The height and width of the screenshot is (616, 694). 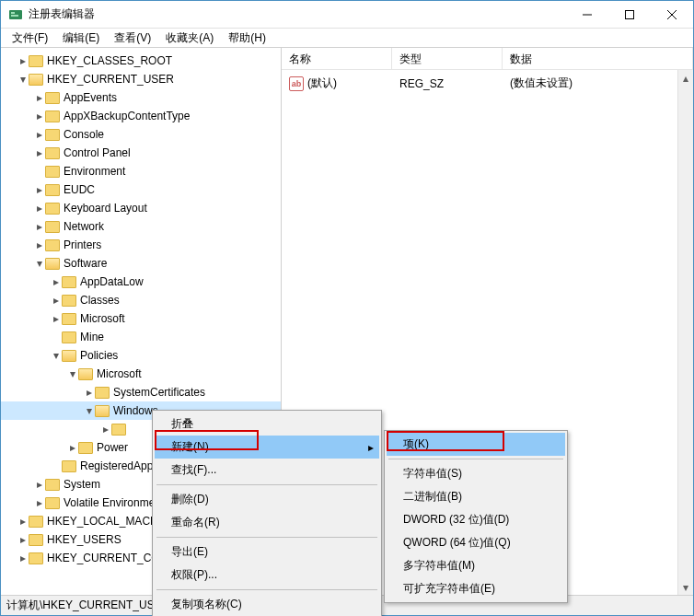 I want to click on value-type: REG_SZ, so click(x=447, y=83).